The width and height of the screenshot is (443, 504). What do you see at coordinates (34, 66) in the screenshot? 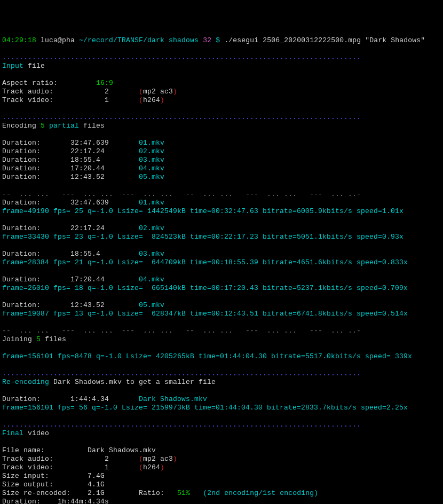
I see `section-input-b: file` at bounding box center [34, 66].